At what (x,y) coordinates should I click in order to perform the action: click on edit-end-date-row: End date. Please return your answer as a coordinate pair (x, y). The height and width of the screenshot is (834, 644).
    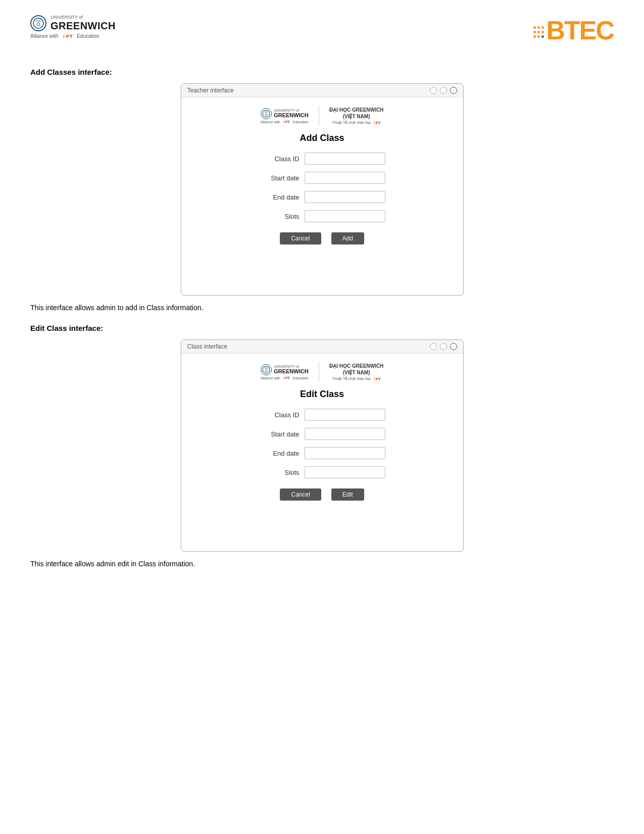
    Looking at the image, I should click on (322, 453).